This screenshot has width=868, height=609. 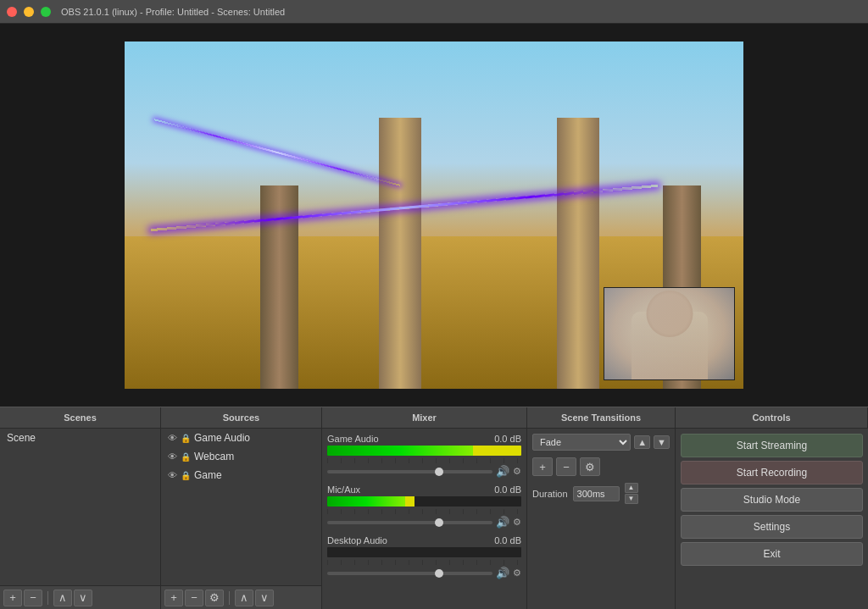 I want to click on pillar-left, so click(x=400, y=253).